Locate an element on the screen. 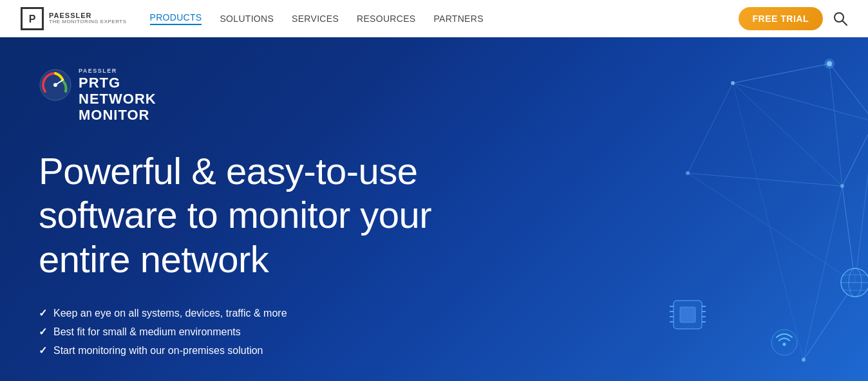 This screenshot has width=868, height=381. search-button is located at coordinates (840, 19).